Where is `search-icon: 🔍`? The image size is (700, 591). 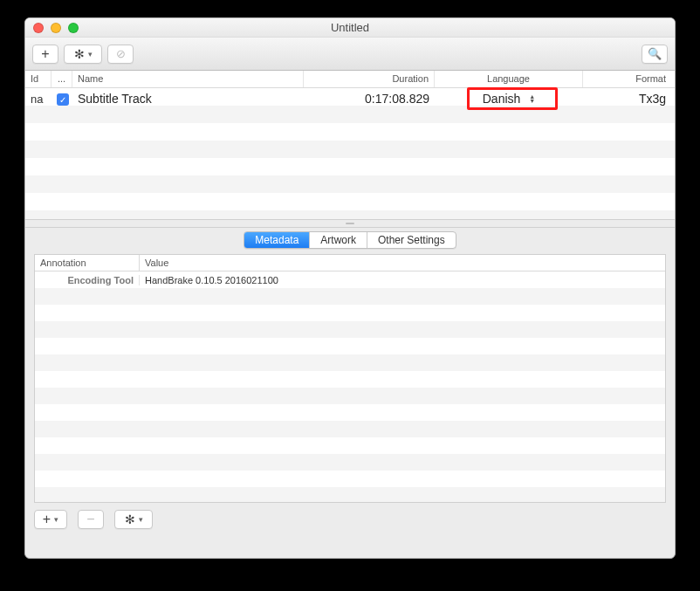
search-icon: 🔍 is located at coordinates (655, 54).